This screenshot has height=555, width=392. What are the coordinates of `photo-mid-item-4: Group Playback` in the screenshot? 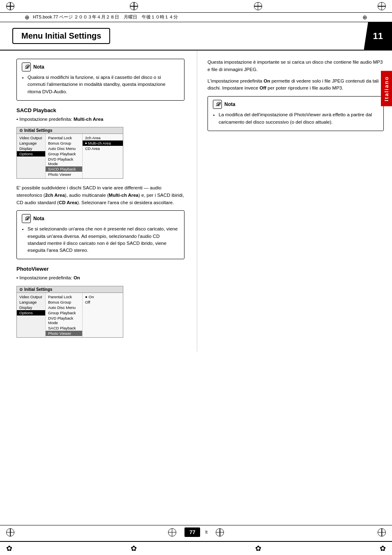 It's located at (64, 313).